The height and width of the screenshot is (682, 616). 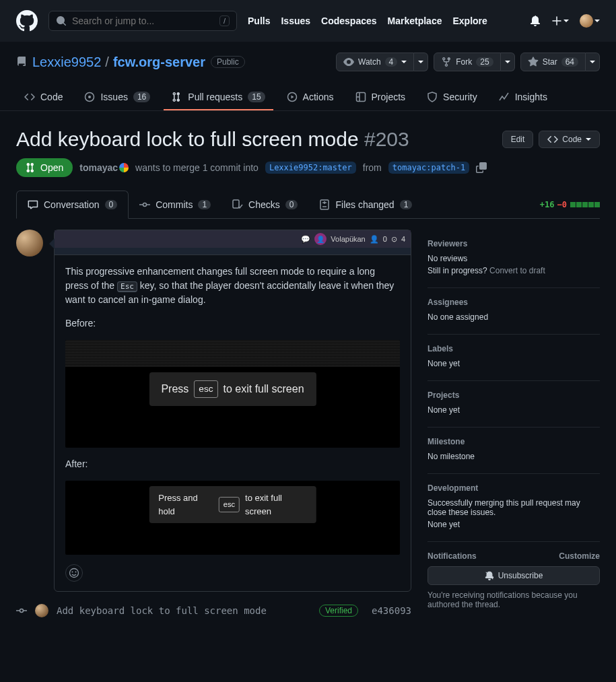 I want to click on base-branch: Lexxie9952:master, so click(x=311, y=168).